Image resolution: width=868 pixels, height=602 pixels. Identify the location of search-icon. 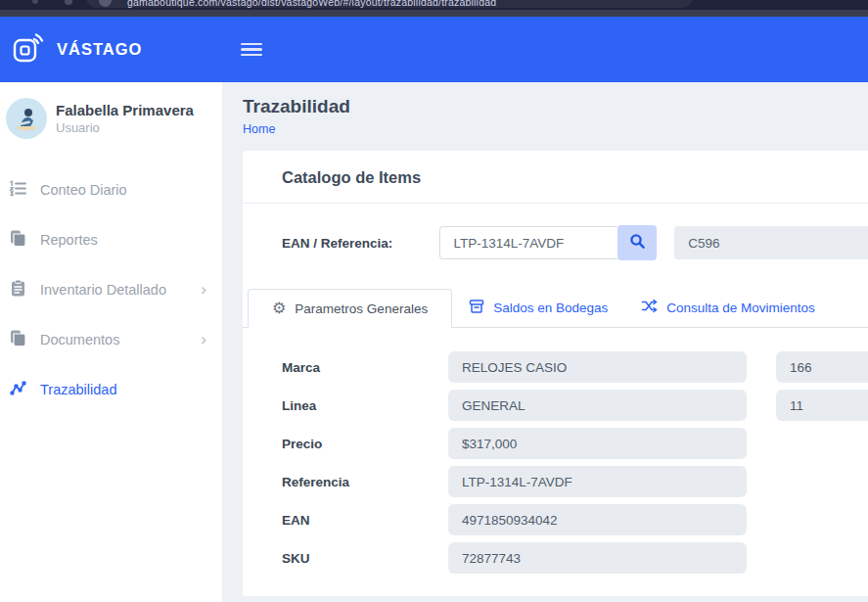
(638, 243).